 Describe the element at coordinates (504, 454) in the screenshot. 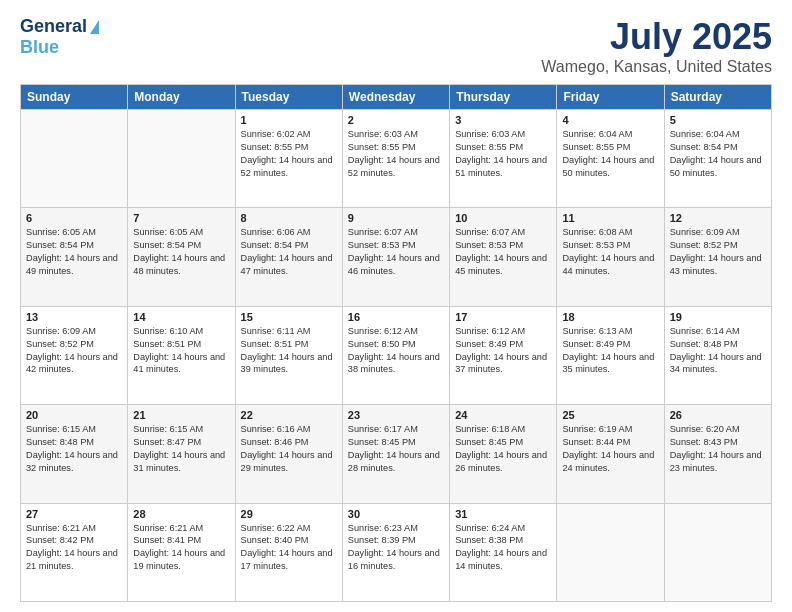

I see `calendar-cell: 24Sunrise: 6:18 AM Sunset: 8:45 PM Dayli…` at that location.